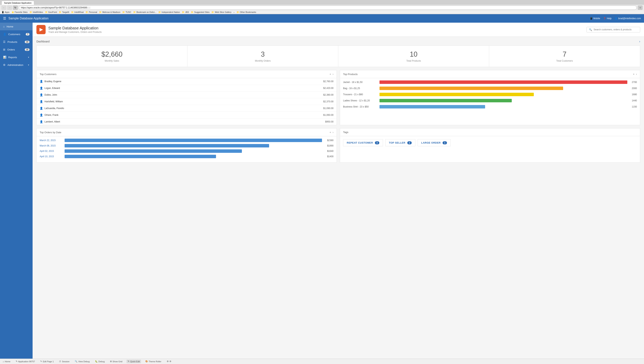  Describe the element at coordinates (69, 30) in the screenshot. I see `app-header-info: ▶ Sample Database Application Track and …` at that location.